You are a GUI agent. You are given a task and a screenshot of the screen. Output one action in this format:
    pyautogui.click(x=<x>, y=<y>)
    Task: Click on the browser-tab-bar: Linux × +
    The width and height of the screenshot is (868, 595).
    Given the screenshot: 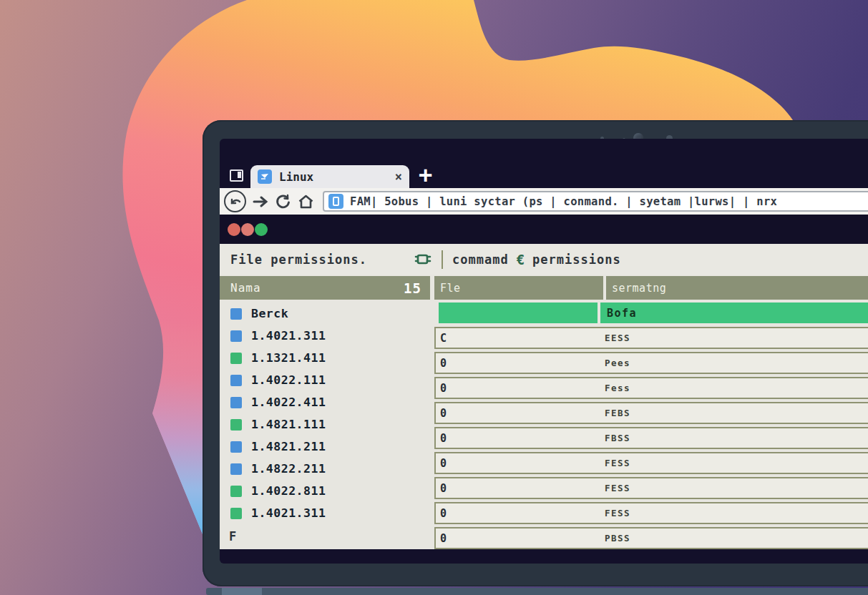 What is the action you would take?
    pyautogui.click(x=544, y=163)
    